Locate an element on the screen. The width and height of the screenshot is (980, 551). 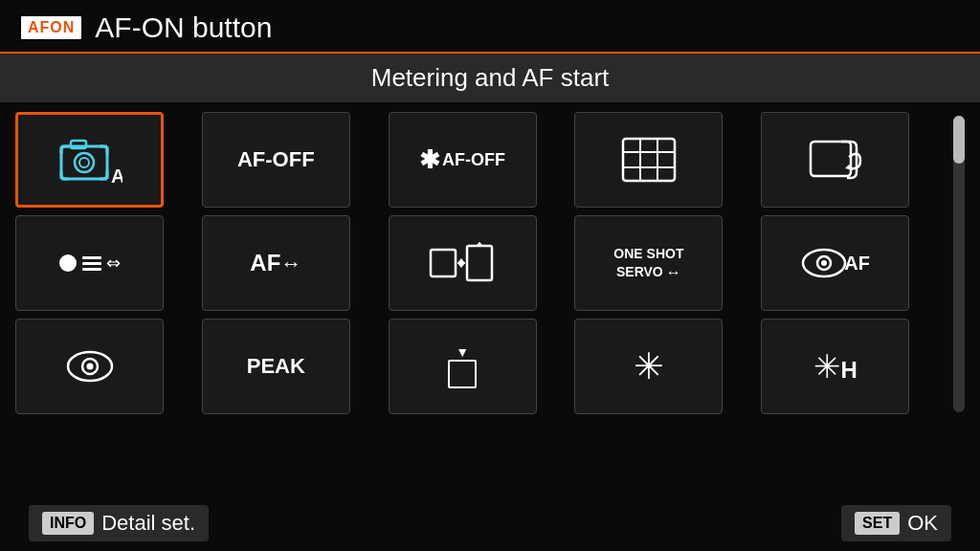
info-label: Detail set. is located at coordinates (148, 523).